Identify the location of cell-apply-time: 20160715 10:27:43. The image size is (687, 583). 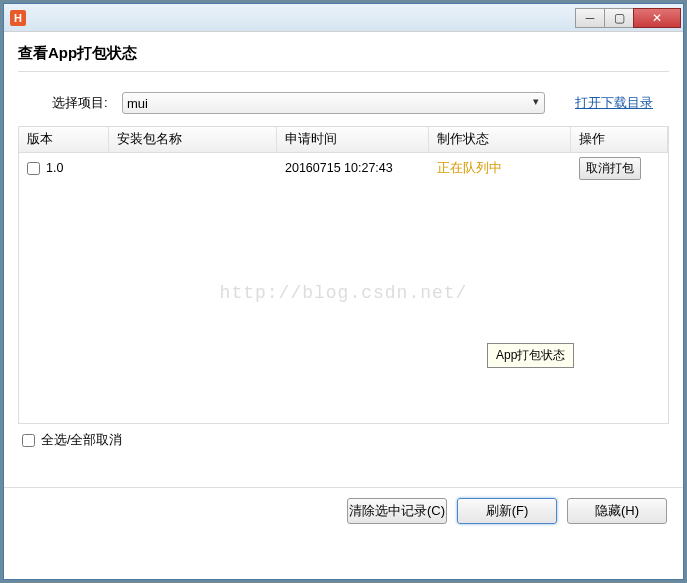
(353, 168).